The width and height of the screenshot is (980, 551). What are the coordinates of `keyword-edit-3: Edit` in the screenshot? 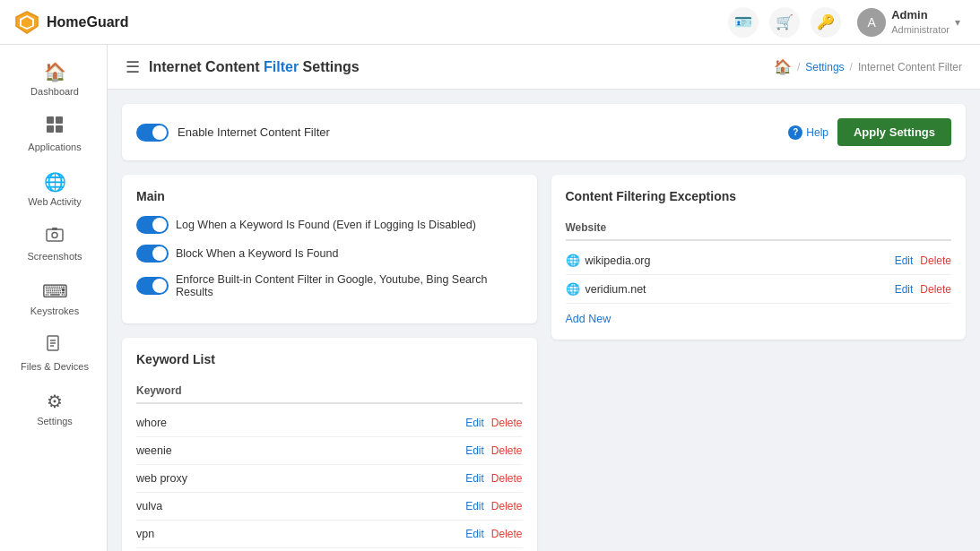 It's located at (475, 506).